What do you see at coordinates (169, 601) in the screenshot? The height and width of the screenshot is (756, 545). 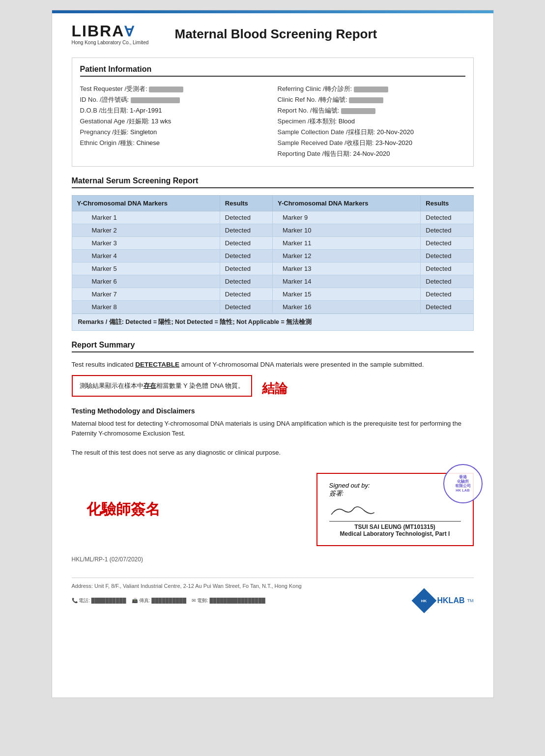 I see `footer-contacts: 📞 電話: ██████████ 📠 傳真: ██████████ ✉ 電郵: …` at bounding box center [169, 601].